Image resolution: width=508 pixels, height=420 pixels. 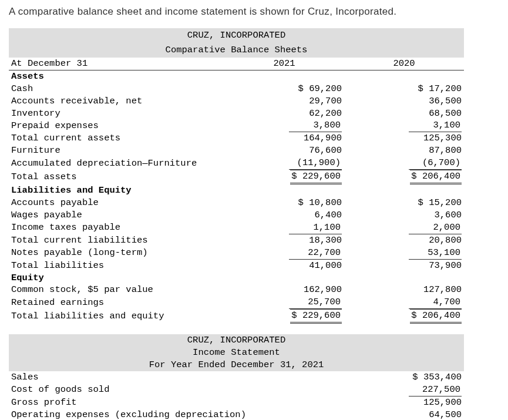 I want to click on table-row-label: Common stock, $5 par value, so click(x=116, y=290).